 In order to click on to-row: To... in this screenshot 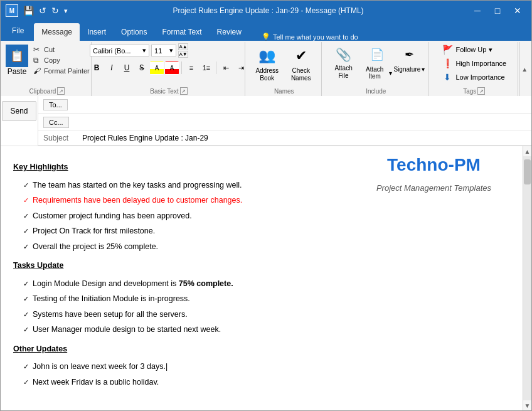, I will do `click(285, 105)`.